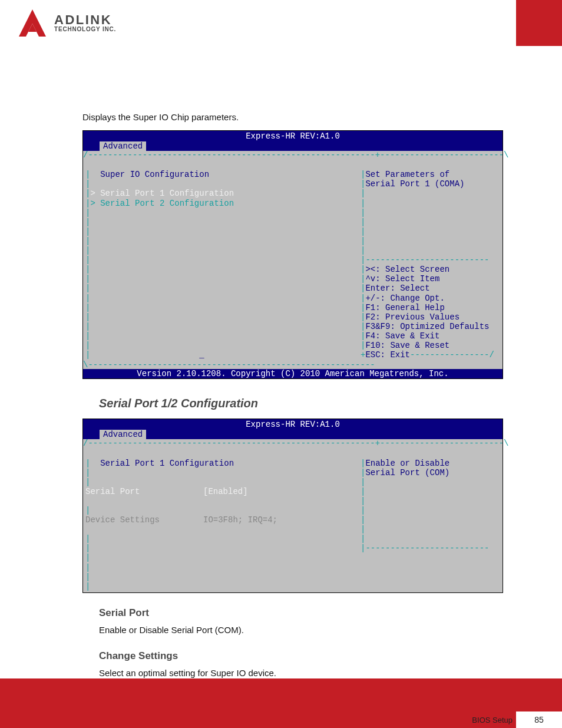  What do you see at coordinates (397, 288) in the screenshot?
I see `bios1-nav-2: Enter: Select` at bounding box center [397, 288].